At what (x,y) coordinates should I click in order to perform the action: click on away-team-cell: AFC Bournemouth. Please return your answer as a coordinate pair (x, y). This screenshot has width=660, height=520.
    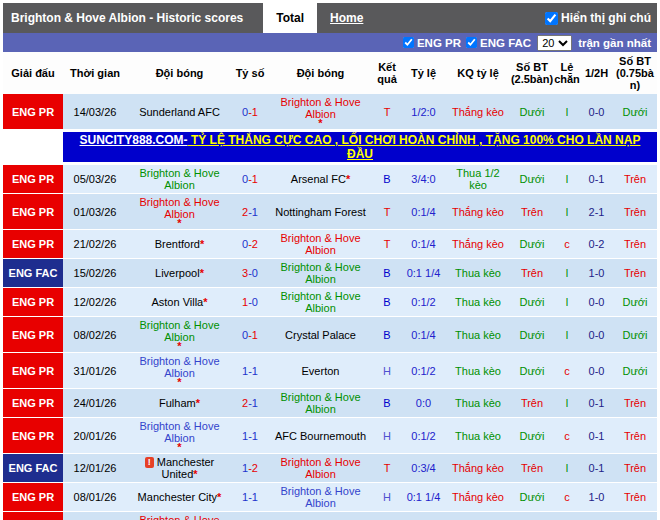
    Looking at the image, I should click on (320, 436).